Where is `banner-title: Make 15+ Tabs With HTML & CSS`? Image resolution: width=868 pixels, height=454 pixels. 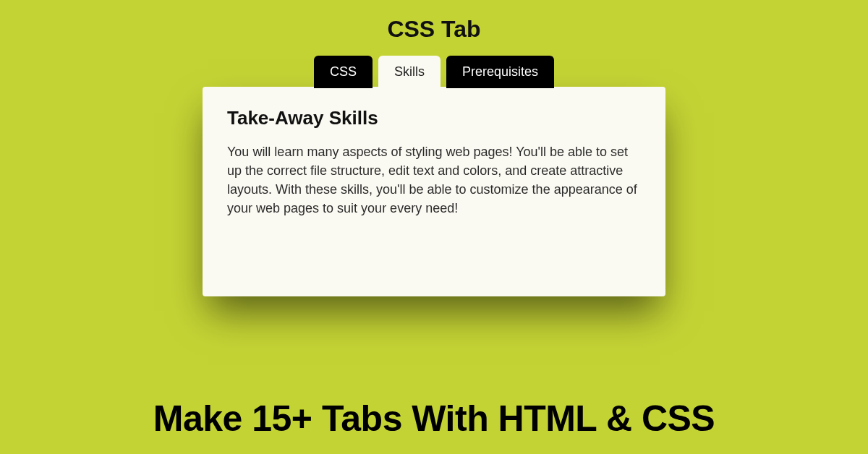 banner-title: Make 15+ Tabs With HTML & CSS is located at coordinates (434, 419).